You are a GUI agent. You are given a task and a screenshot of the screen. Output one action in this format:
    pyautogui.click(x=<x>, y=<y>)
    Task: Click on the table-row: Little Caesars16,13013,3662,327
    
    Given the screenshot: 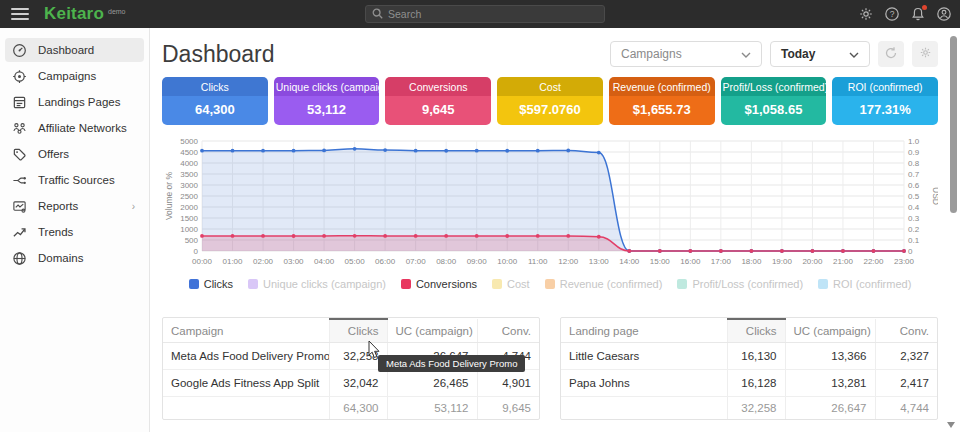 What is the action you would take?
    pyautogui.click(x=749, y=356)
    